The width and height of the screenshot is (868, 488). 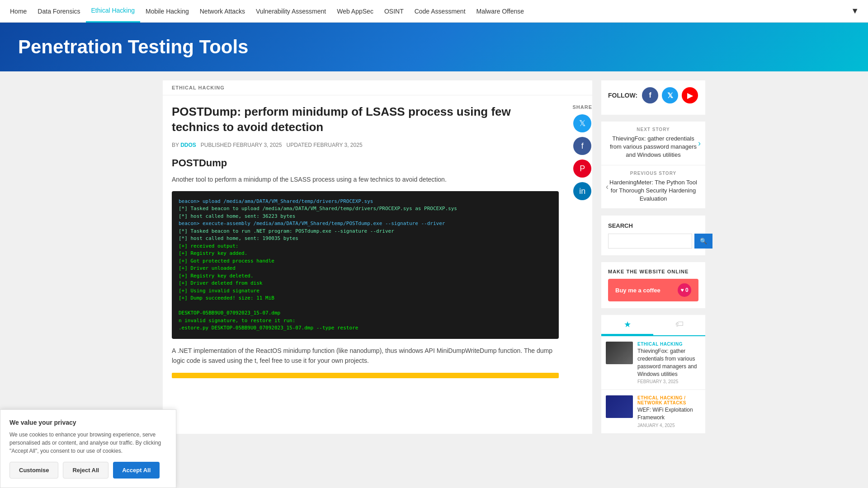 What do you see at coordinates (276, 202) in the screenshot?
I see `code-line-1: beacon> upload /media/ama/DATA/VM_Shared…` at bounding box center [276, 202].